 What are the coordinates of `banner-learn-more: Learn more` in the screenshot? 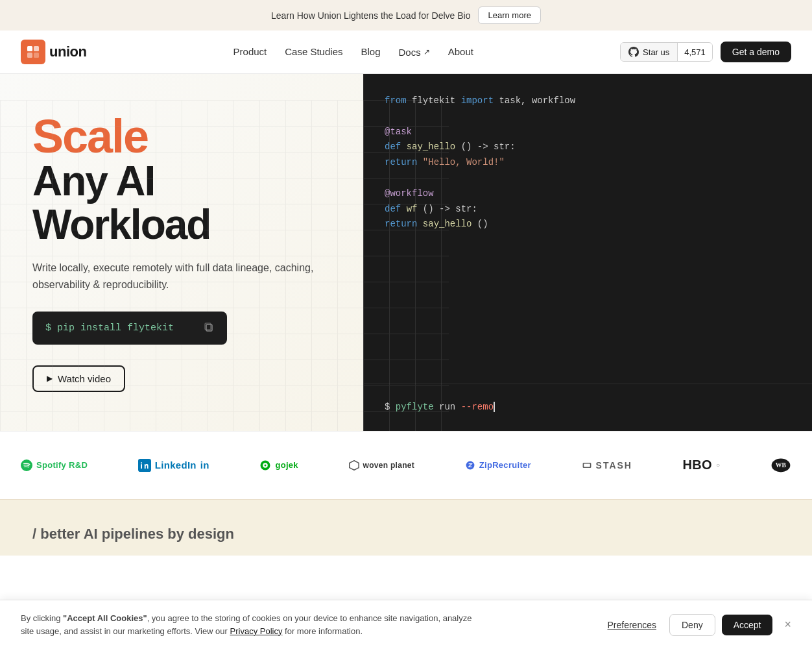 It's located at (509, 16).